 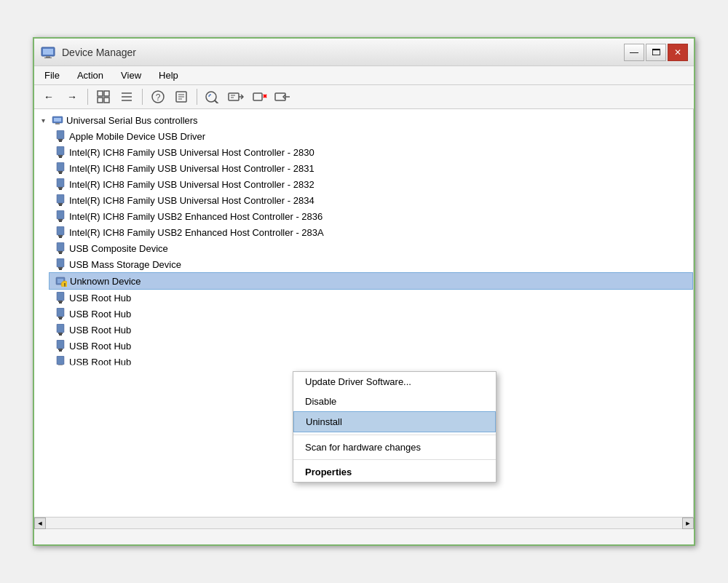 I want to click on minimize-button: —, so click(x=634, y=52).